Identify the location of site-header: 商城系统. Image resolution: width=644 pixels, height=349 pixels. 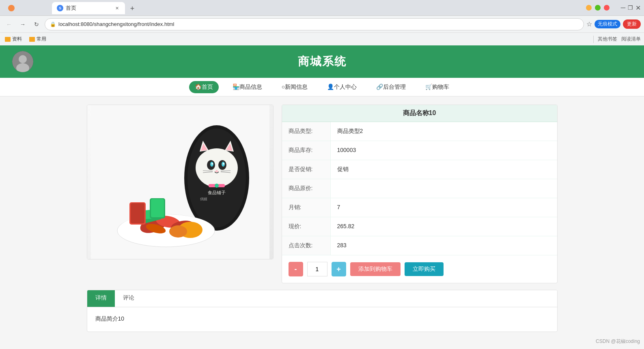
(322, 62).